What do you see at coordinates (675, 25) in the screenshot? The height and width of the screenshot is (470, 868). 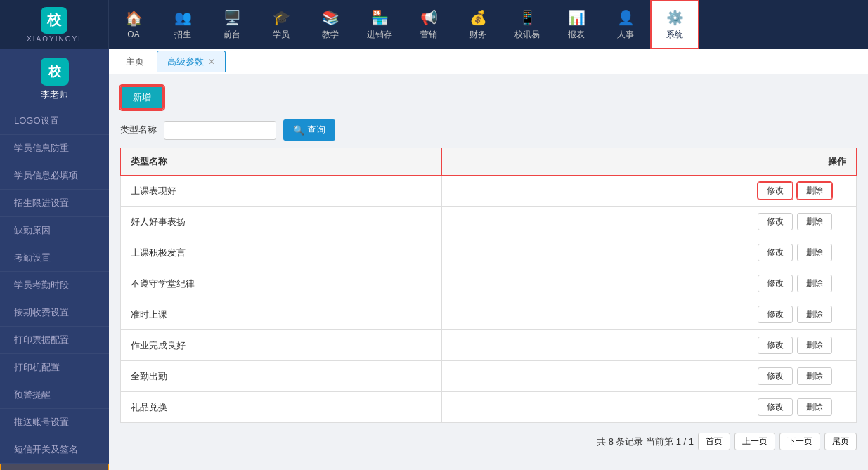 I see `nav-item-system: ⚙️系统` at bounding box center [675, 25].